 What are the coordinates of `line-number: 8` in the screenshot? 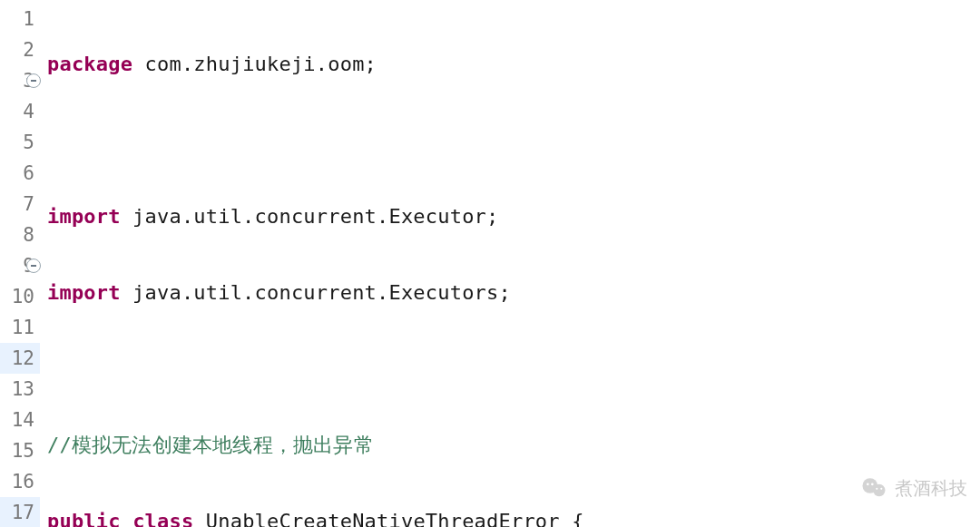 It's located at (20, 235).